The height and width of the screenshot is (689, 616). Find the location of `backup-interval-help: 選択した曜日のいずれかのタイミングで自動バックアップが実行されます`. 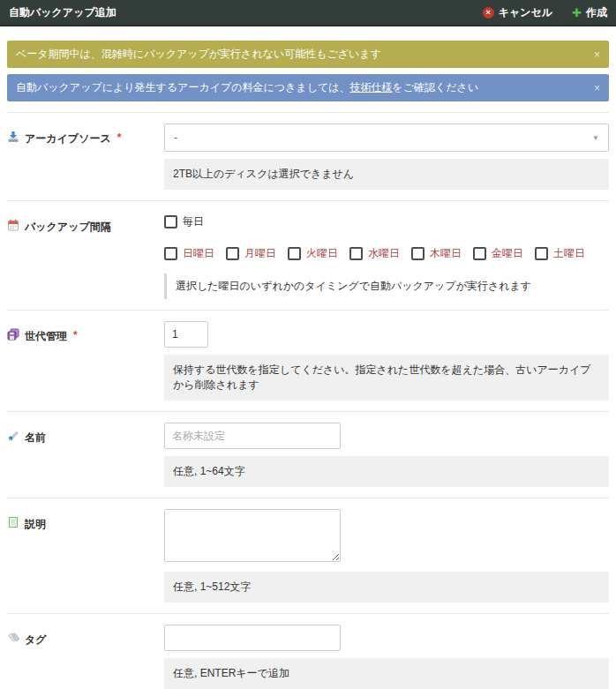

backup-interval-help: 選択した曜日のいずれかのタイミングで自動バックアップが実行されます is located at coordinates (387, 286).